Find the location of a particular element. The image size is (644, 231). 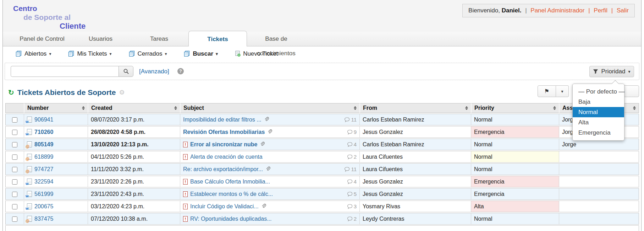

search-icon is located at coordinates (126, 72).